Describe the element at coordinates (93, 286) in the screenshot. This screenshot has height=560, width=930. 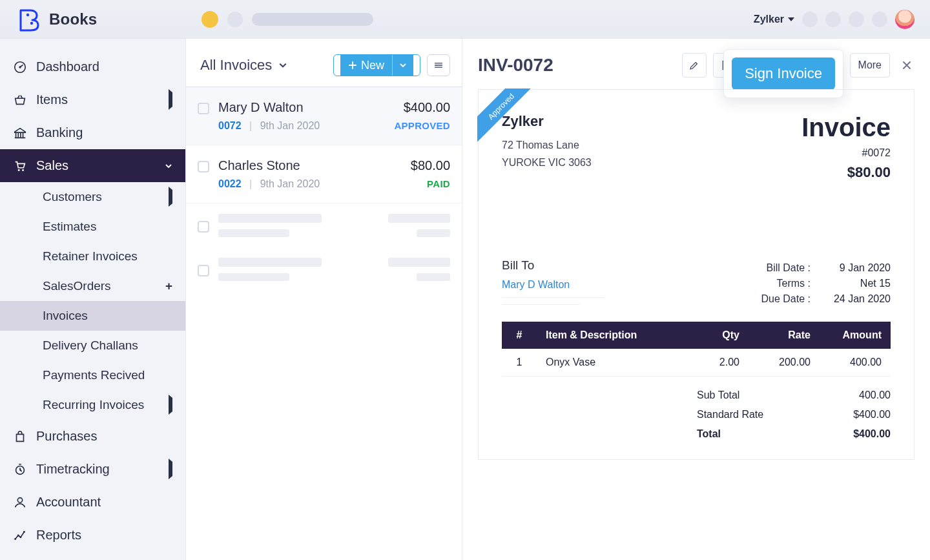
I see `sidebar-sub-salesorders: SalesOrders +` at that location.